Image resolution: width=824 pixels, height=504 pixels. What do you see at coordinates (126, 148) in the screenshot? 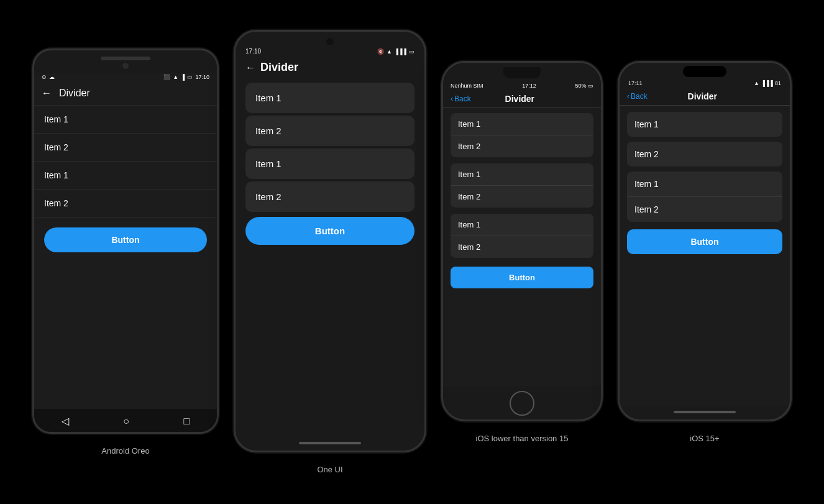
I see `list-item-2: Item 2` at bounding box center [126, 148].